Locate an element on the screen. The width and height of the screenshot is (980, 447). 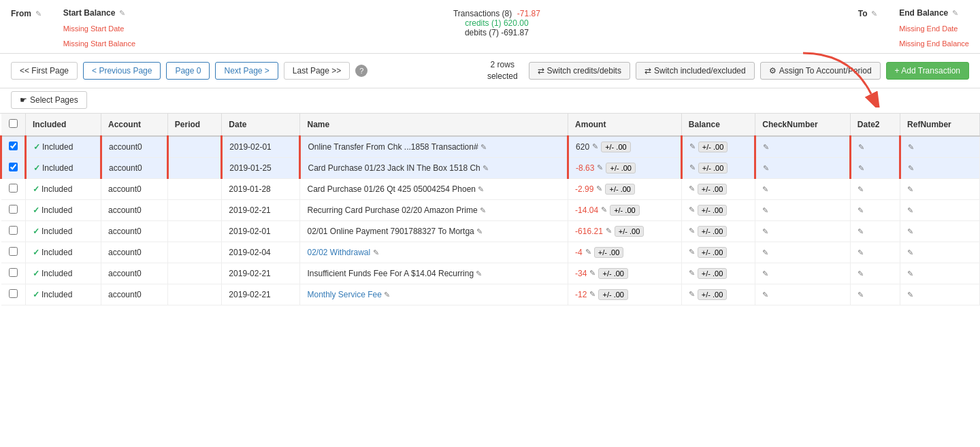
end-balance-label: End Balance is located at coordinates (924, 13).